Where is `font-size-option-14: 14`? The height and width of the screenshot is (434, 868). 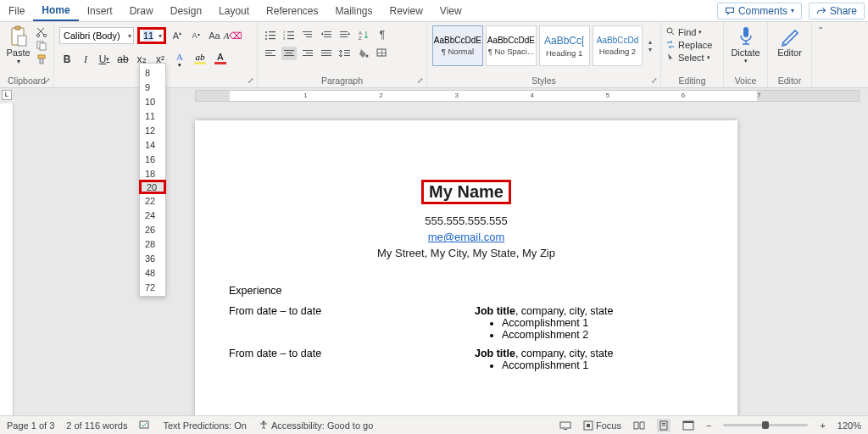
font-size-option-14: 14 is located at coordinates (153, 144).